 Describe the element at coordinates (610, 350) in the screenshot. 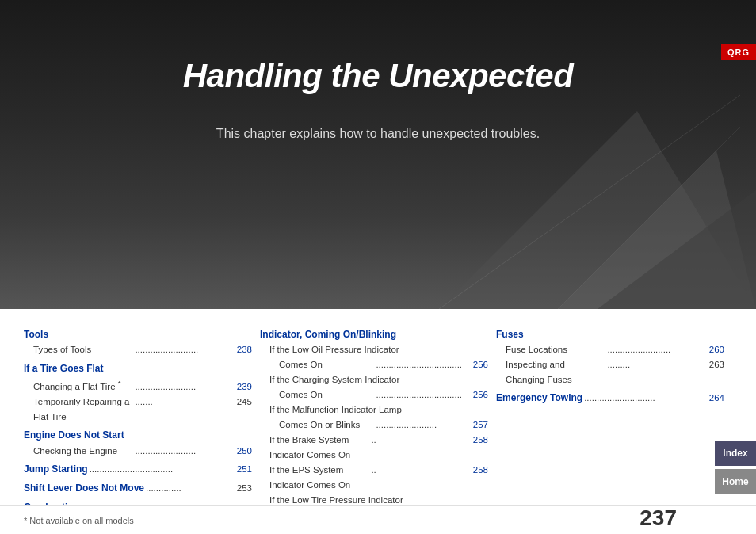

I see `list-item: Fuse Locations .........................…` at that location.